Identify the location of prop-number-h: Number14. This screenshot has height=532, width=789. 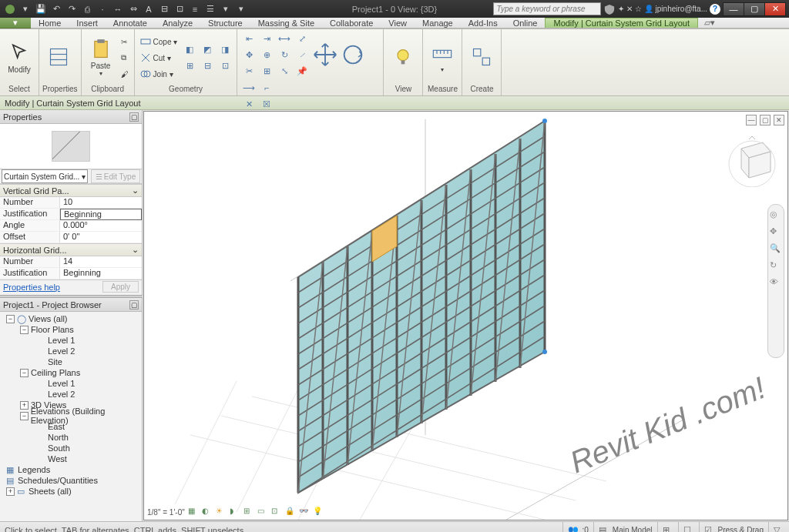
(71, 262).